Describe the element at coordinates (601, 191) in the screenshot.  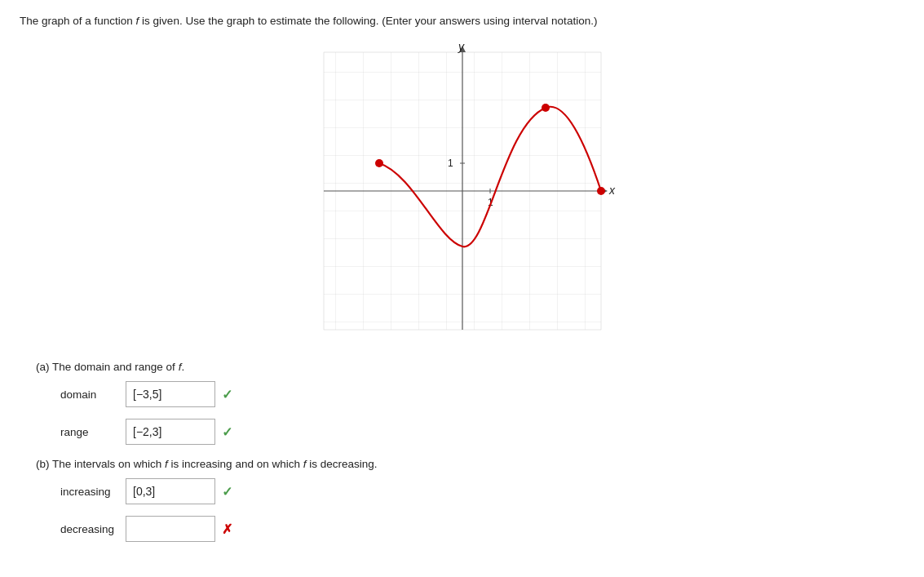
I see `point-right` at that location.